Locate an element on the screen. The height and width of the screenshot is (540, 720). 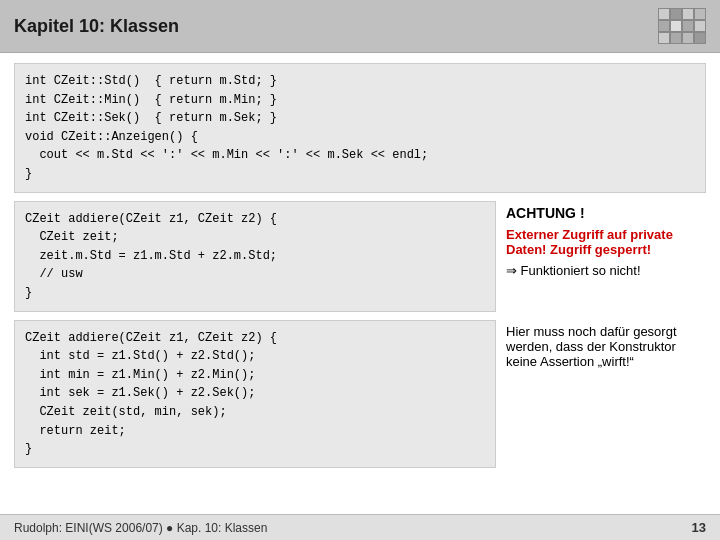
page-title: Kapitel 10: Klassen is located at coordinates (96, 26).